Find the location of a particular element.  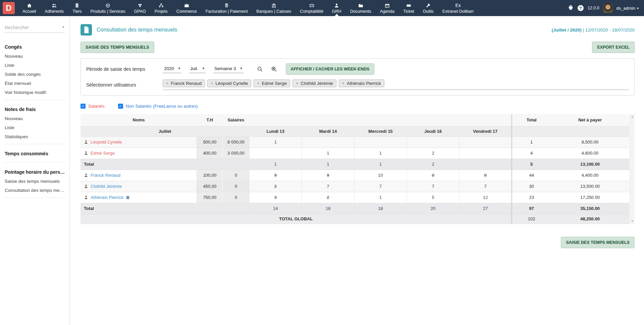

user-chip-label: Léopold Cyrielle is located at coordinates (231, 83).